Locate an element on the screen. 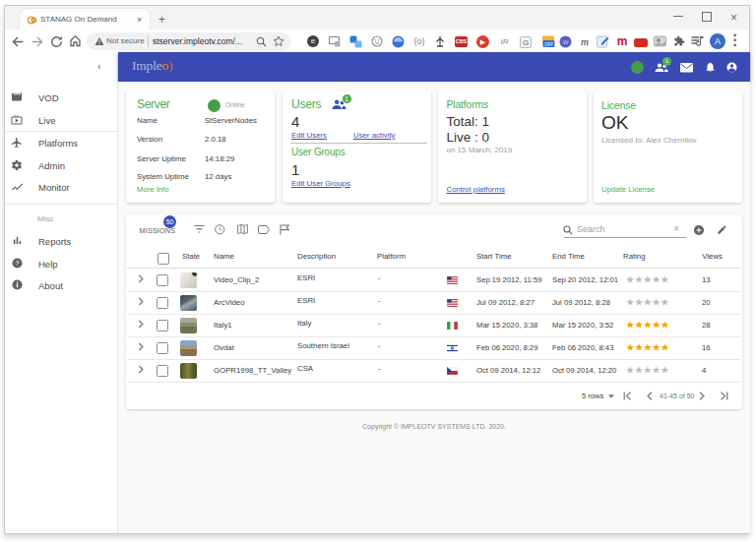  svg-text: OFF is located at coordinates (549, 45).